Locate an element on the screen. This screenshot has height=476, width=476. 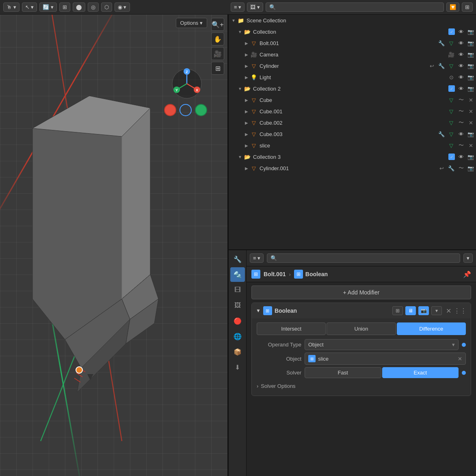
cube-x-icon: ✕ is located at coordinates (471, 100).